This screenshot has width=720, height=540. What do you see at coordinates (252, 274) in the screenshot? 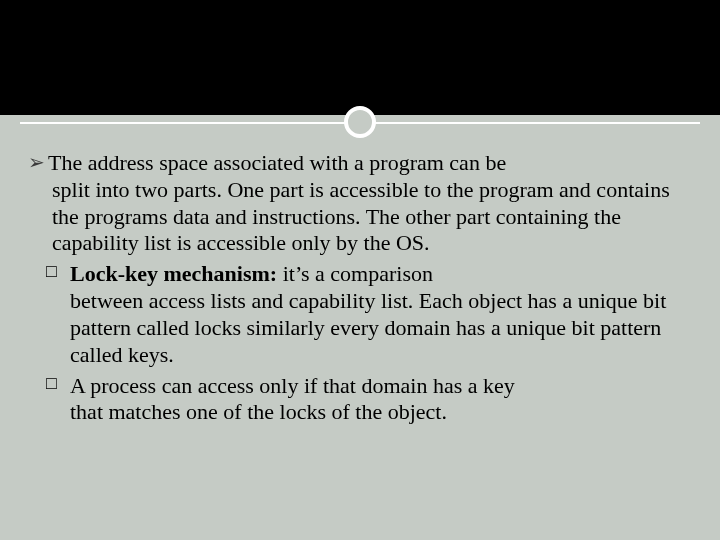
I see `bullet-text: Lock-key mechanism: it’s a comparison` at bounding box center [252, 274].